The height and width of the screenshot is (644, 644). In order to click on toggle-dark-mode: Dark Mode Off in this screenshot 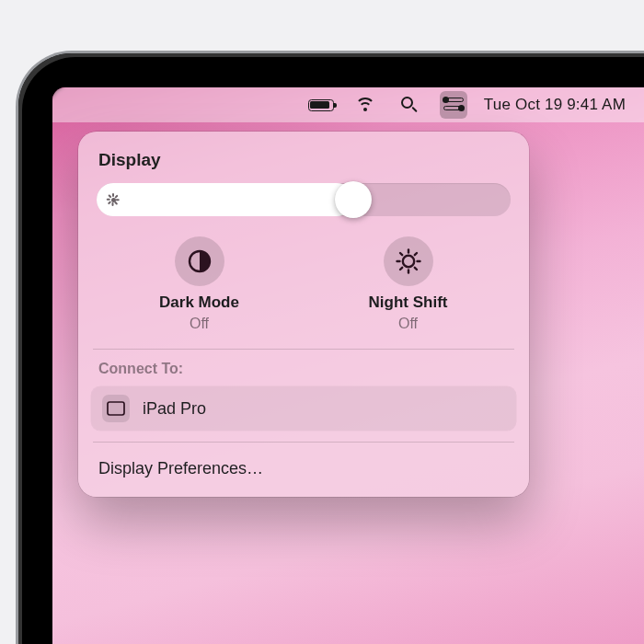, I will do `click(200, 284)`.